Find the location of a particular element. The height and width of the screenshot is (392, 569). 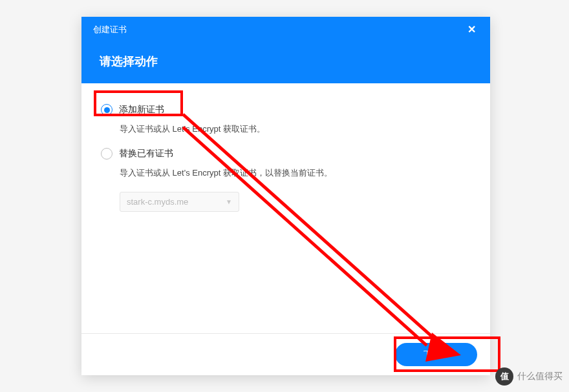

radio-unselected-icon is located at coordinates (107, 154).